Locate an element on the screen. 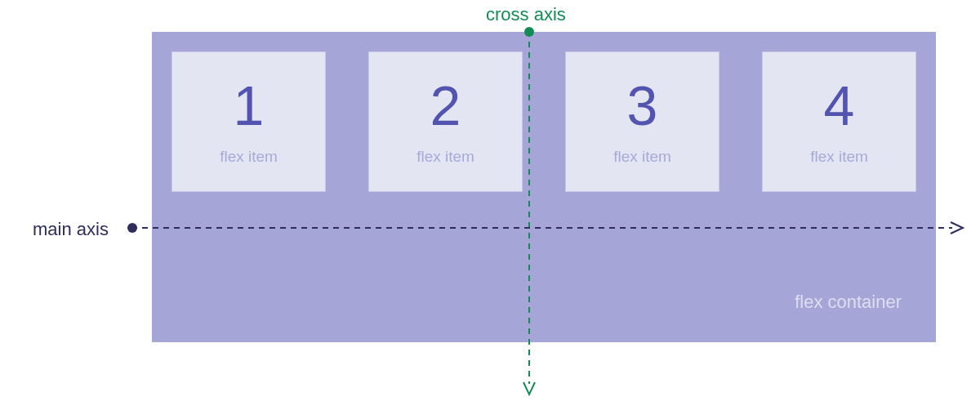 This screenshot has width=980, height=410. flex-item-4: 4 flex item is located at coordinates (840, 122).